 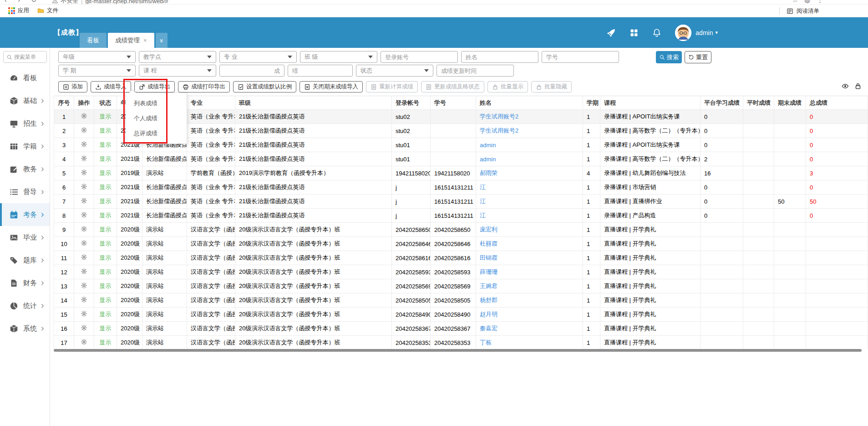 I want to click on student-name-link: 庞宏利, so click(x=489, y=230).